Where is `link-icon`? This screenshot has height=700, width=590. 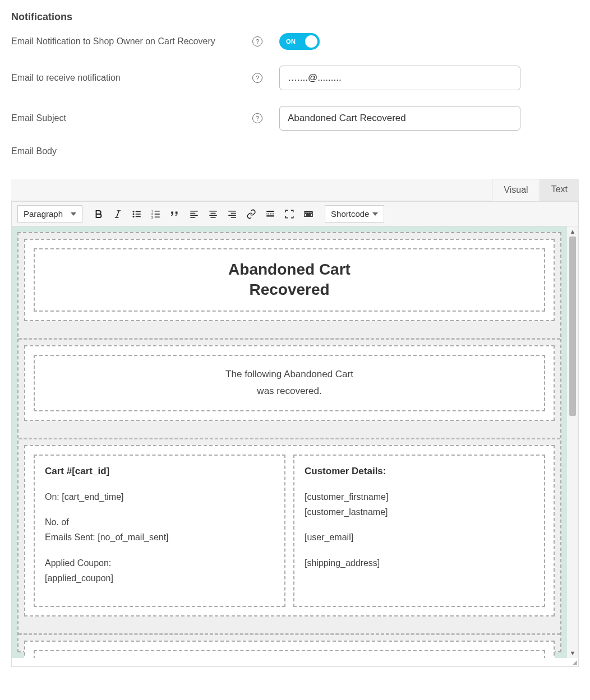 link-icon is located at coordinates (251, 214).